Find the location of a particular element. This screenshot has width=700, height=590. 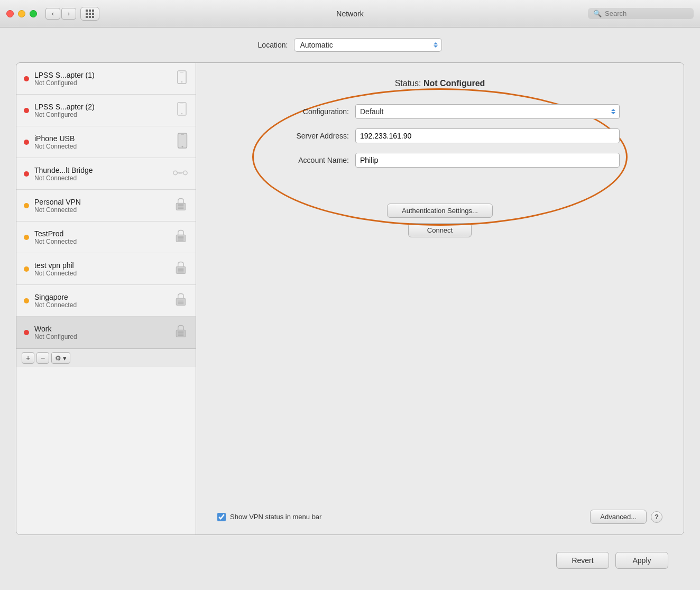

add-button: + is located at coordinates (28, 358).